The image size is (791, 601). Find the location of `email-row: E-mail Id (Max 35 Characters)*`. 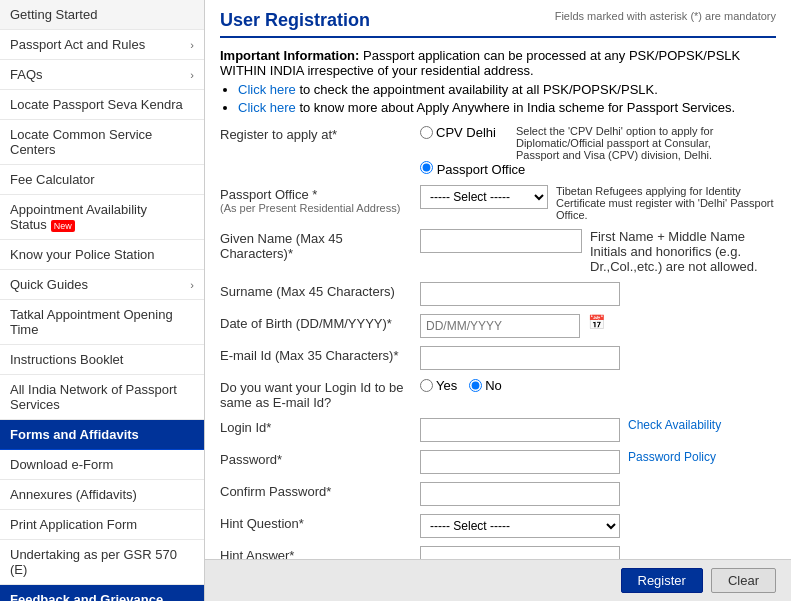

email-row: E-mail Id (Max 35 Characters)* is located at coordinates (498, 358).